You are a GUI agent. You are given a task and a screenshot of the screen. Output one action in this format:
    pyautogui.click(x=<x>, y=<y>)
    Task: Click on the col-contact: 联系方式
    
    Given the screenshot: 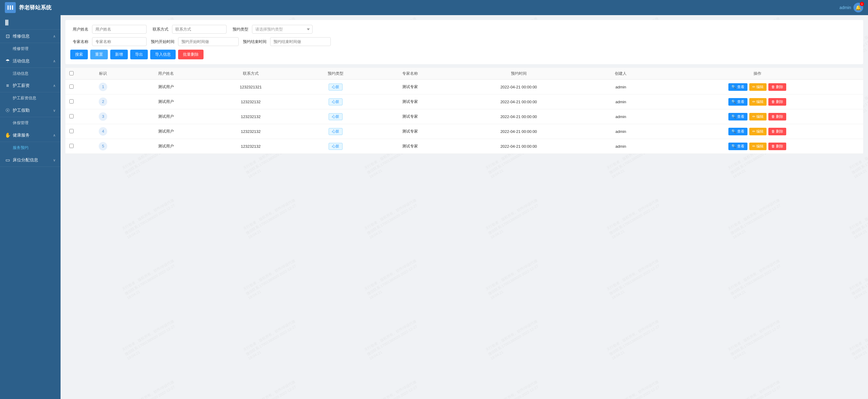 What is the action you would take?
    pyautogui.click(x=251, y=73)
    